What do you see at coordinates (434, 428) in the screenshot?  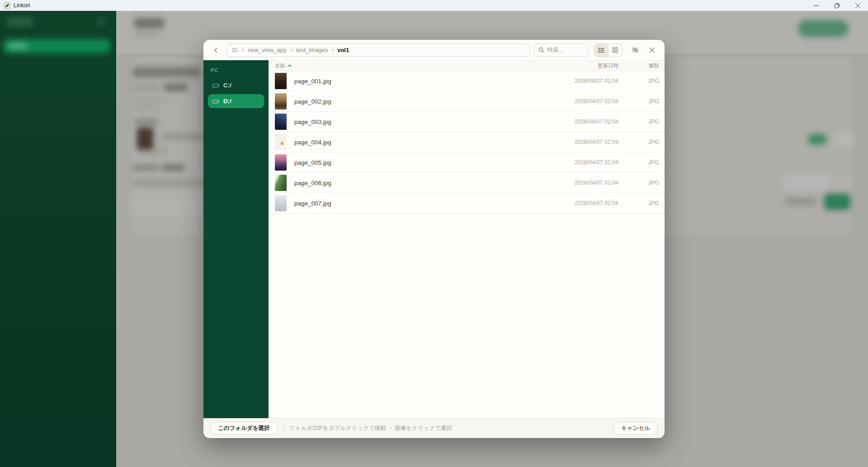 I see `dialog-footer: このフォルダを選択 フォルダ/ZIPをダブルクリックで移動 ・ 画像をクリックで…` at bounding box center [434, 428].